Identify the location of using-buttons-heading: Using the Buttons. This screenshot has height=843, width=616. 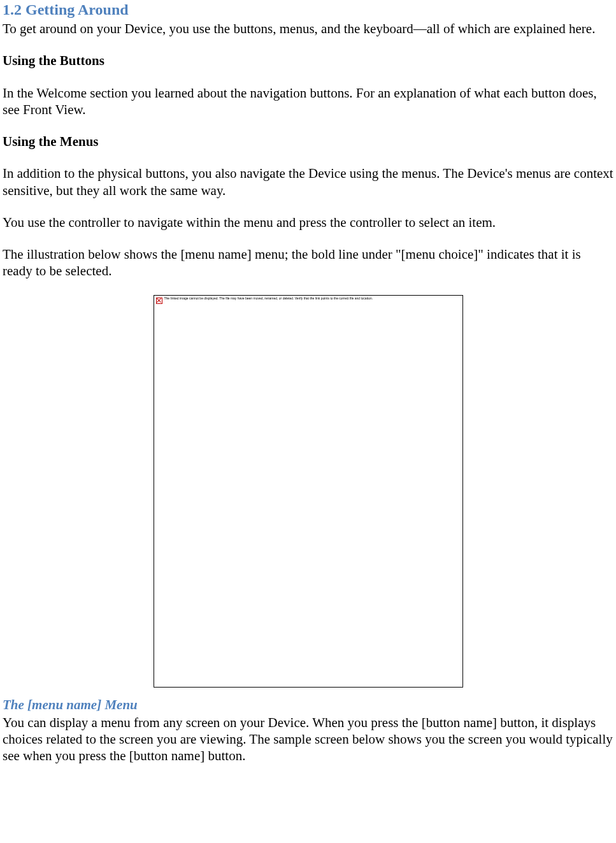
(308, 61).